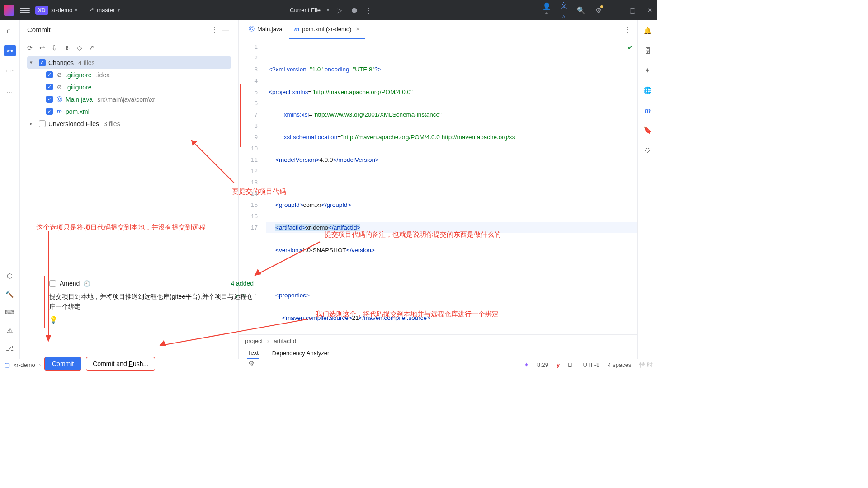 The image size is (868, 488). Describe the element at coordinates (10, 90) in the screenshot. I see `more-tool-icon: …` at that location.